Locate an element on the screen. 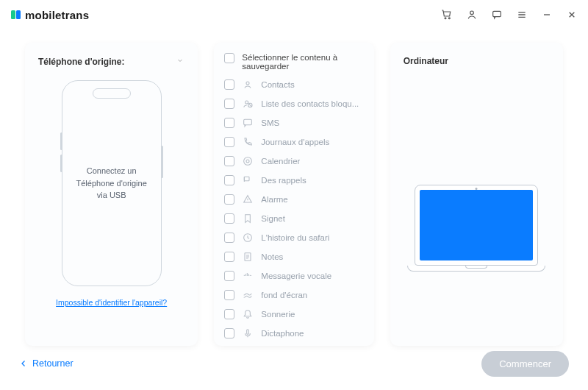  content-label: Messagerie vocale is located at coordinates (296, 276).